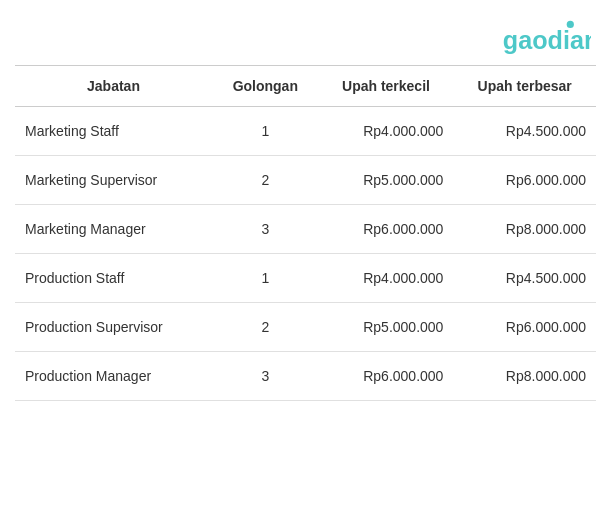  I want to click on table-header-row: Jabatan Golongan Upah terkecil Upah terb…, so click(306, 86).